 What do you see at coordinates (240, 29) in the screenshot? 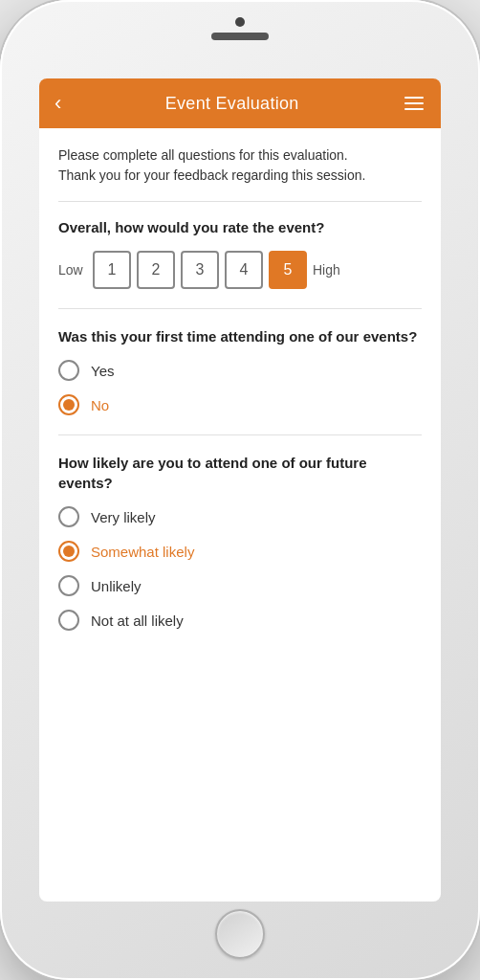
I see `phone-top-bar` at bounding box center [240, 29].